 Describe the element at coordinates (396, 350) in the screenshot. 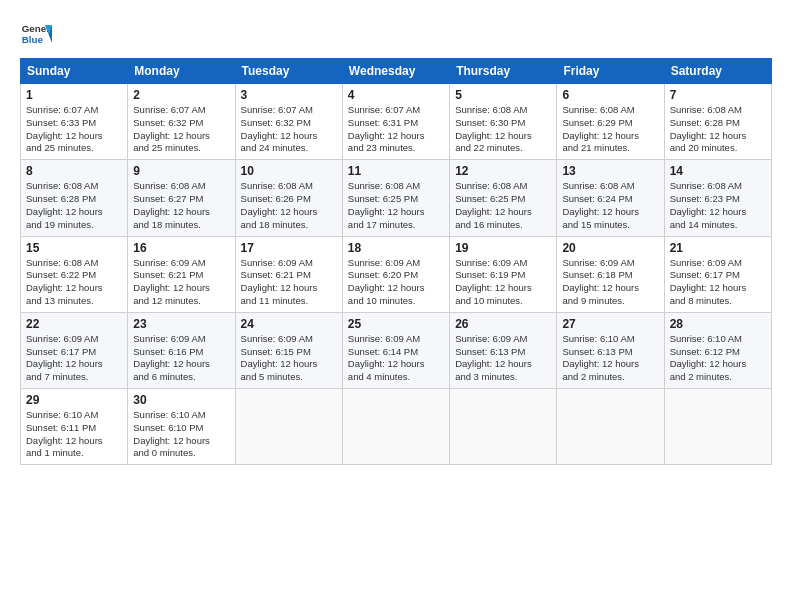

I see `calendar-week-row: 22Sunrise: 6:09 AM Sunset: 6:17 PM Dayli…` at that location.